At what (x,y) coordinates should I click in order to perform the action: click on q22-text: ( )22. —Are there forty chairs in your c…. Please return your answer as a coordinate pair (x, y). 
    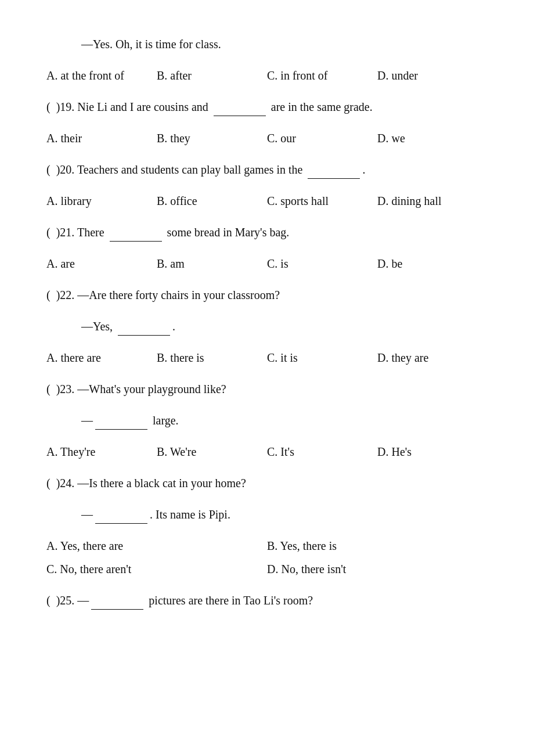
    Looking at the image, I should click on (163, 295).